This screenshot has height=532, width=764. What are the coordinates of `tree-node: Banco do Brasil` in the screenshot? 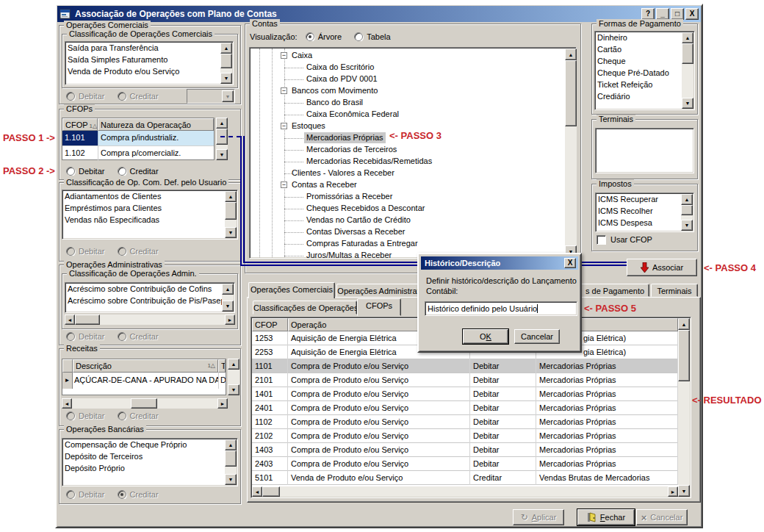 It's located at (406, 103).